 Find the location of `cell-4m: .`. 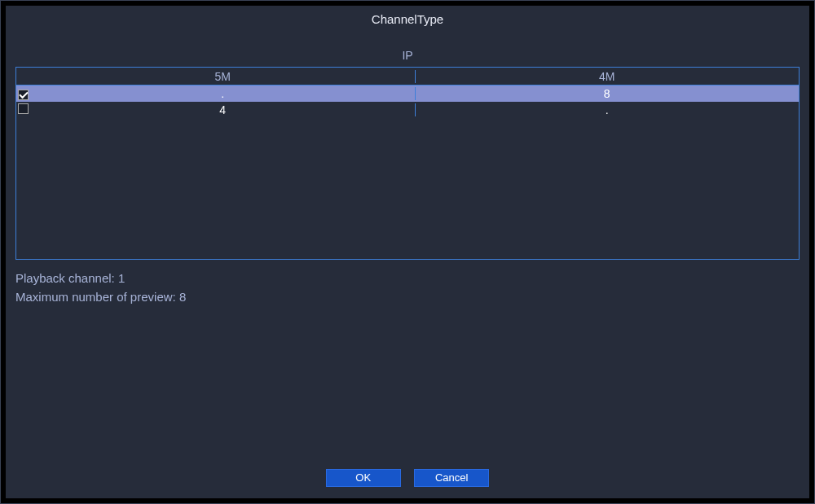

cell-4m: . is located at coordinates (608, 110).